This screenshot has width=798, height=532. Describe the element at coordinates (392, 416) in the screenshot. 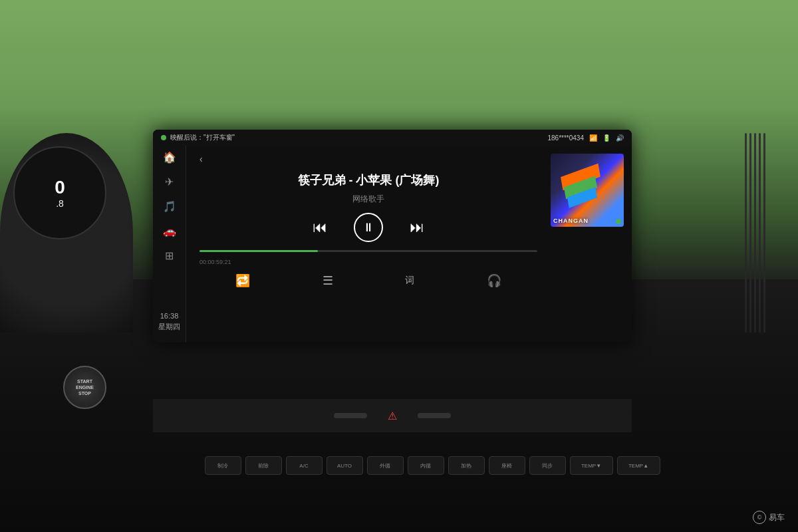

I see `hazard-icon: ⚠` at that location.